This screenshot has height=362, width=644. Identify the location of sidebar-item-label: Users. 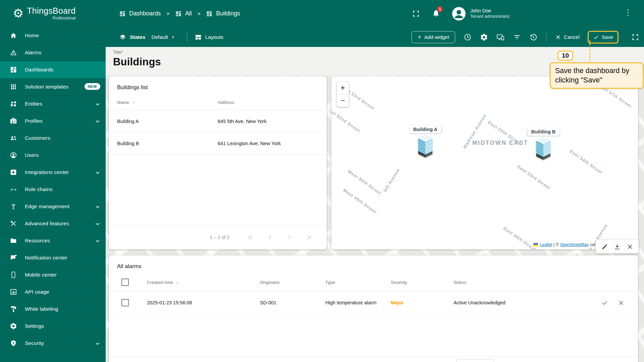
(32, 155).